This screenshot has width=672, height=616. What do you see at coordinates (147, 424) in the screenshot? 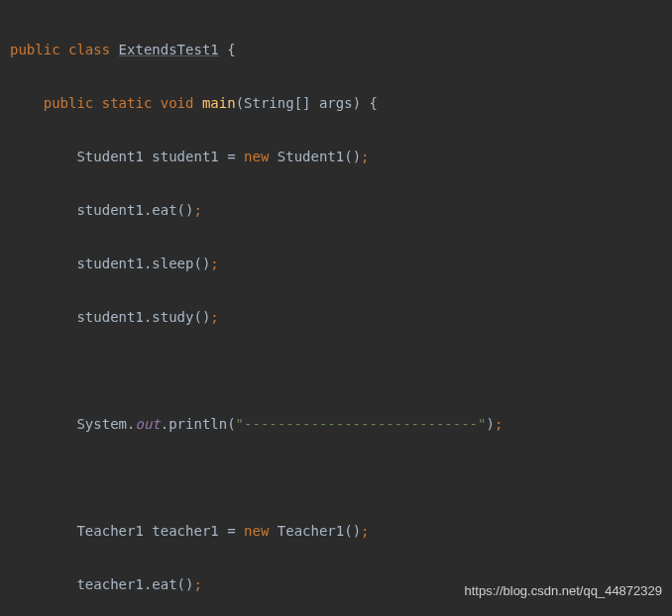
I see `out-field: out` at bounding box center [147, 424].